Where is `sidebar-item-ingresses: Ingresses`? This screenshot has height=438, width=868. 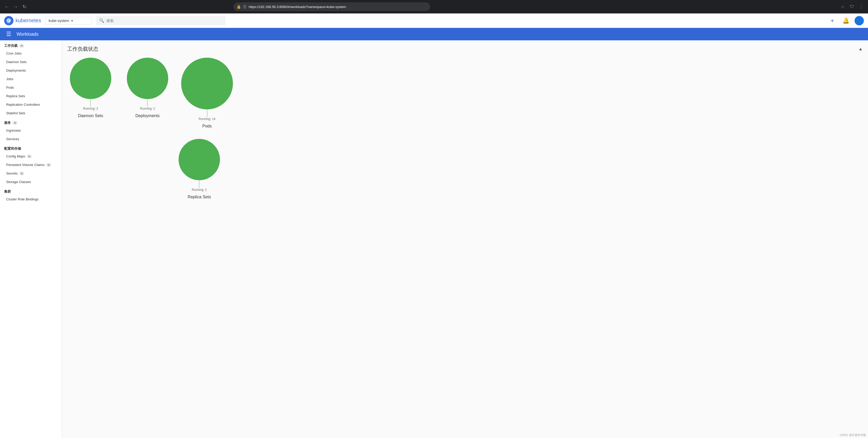 sidebar-item-ingresses: Ingresses is located at coordinates (31, 131).